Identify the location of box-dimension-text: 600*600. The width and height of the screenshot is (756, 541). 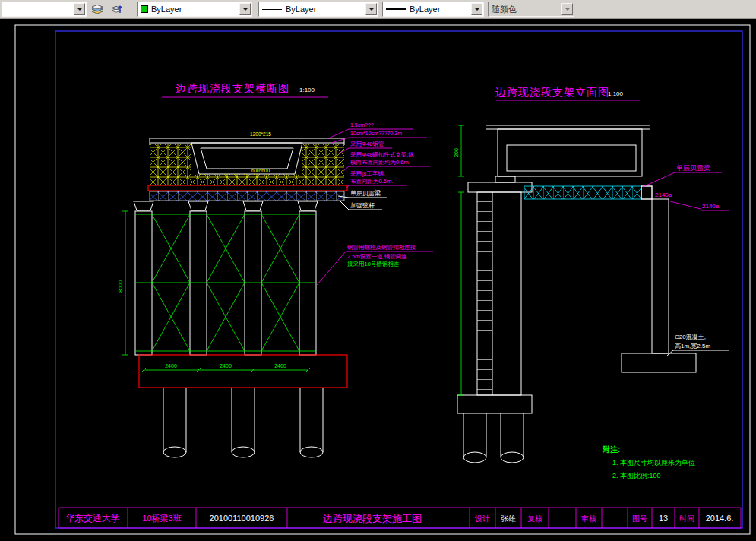
(261, 170).